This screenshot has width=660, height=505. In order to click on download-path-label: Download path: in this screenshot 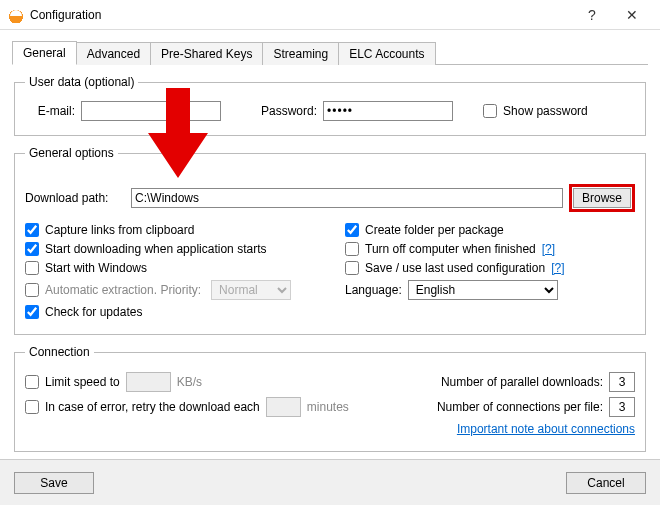, I will do `click(75, 198)`.